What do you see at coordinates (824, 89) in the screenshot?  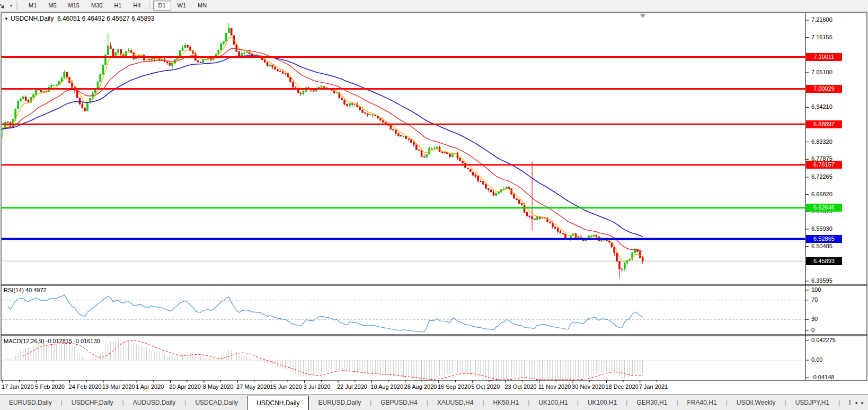 I see `level-badge: 7.00029` at bounding box center [824, 89].